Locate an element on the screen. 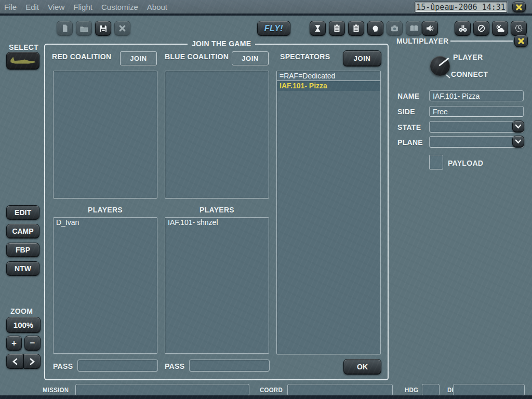 This screenshot has height=399, width=532. camp-mode-label: CAMP is located at coordinates (23, 231).